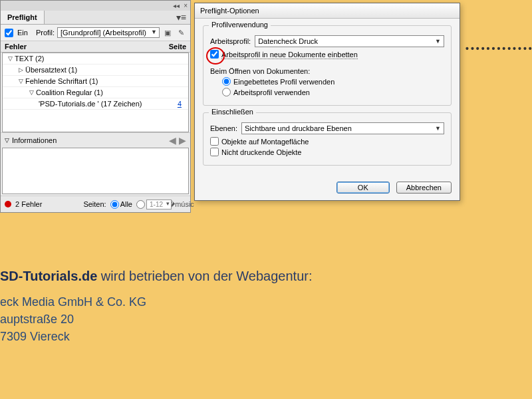 This screenshot has height=399, width=532. Describe the element at coordinates (173, 140) in the screenshot. I see `prev-icon: ◀` at that location.